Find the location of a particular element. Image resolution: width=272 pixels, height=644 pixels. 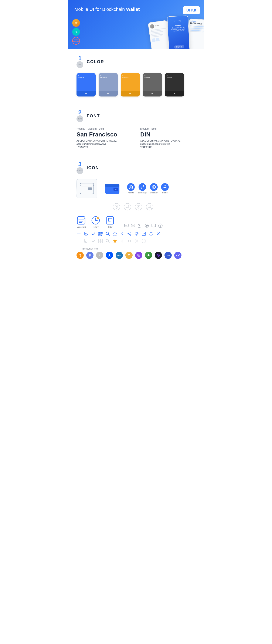

order-icon-svg is located at coordinates (110, 220).